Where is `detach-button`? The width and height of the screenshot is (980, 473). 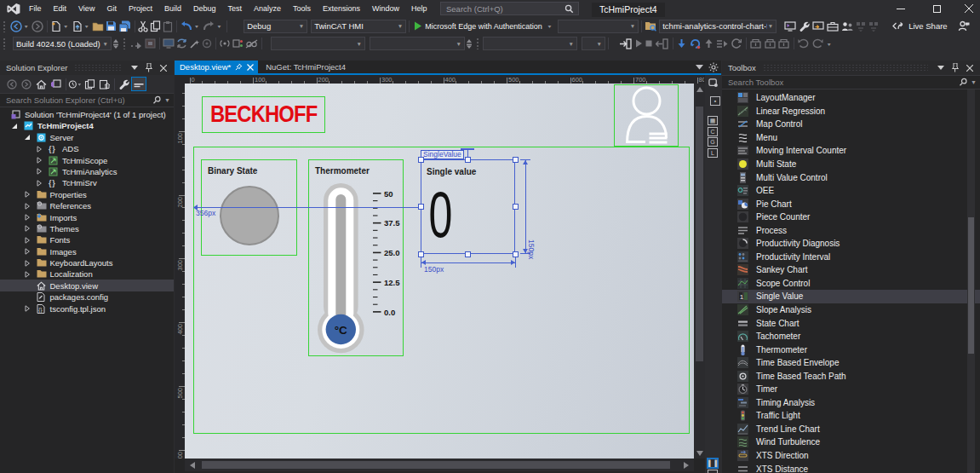
detach-button is located at coordinates (662, 44).